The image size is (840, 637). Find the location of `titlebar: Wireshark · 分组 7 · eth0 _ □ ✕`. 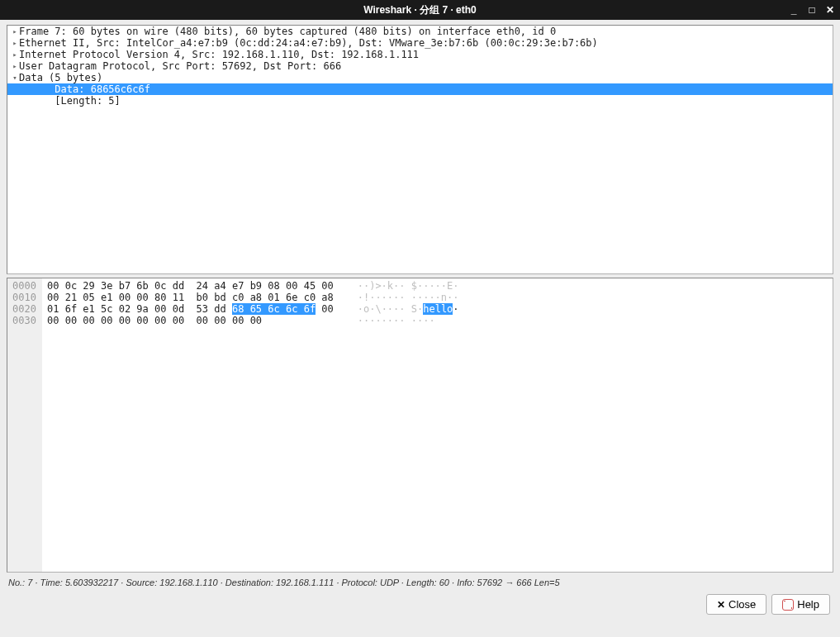

titlebar: Wireshark · 分组 7 · eth0 _ □ ✕ is located at coordinates (420, 10).